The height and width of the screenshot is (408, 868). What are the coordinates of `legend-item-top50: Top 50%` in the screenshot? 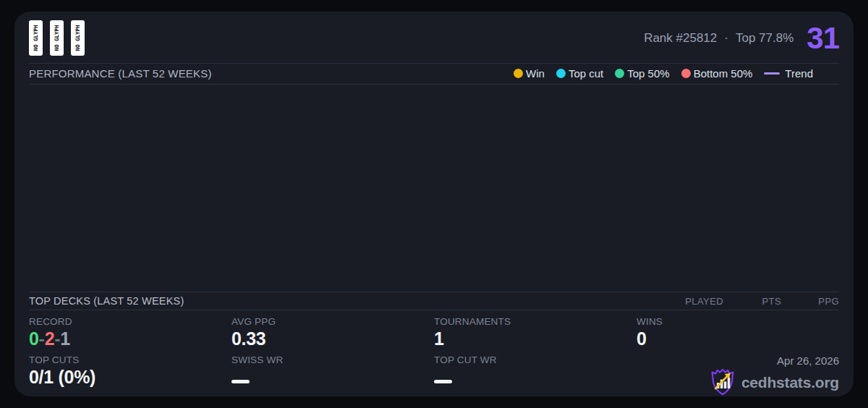 It's located at (642, 74).